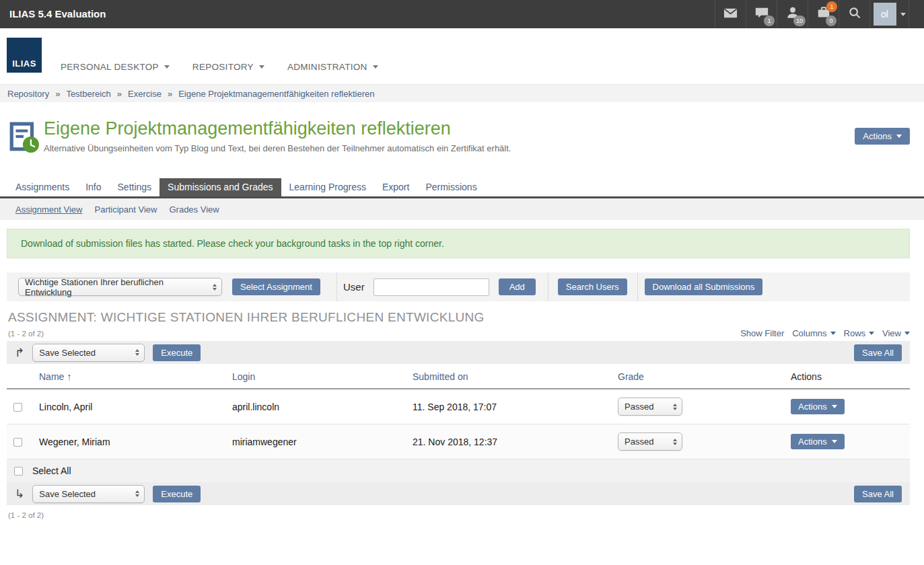 The image size is (924, 565). I want to click on mail-button, so click(730, 14).